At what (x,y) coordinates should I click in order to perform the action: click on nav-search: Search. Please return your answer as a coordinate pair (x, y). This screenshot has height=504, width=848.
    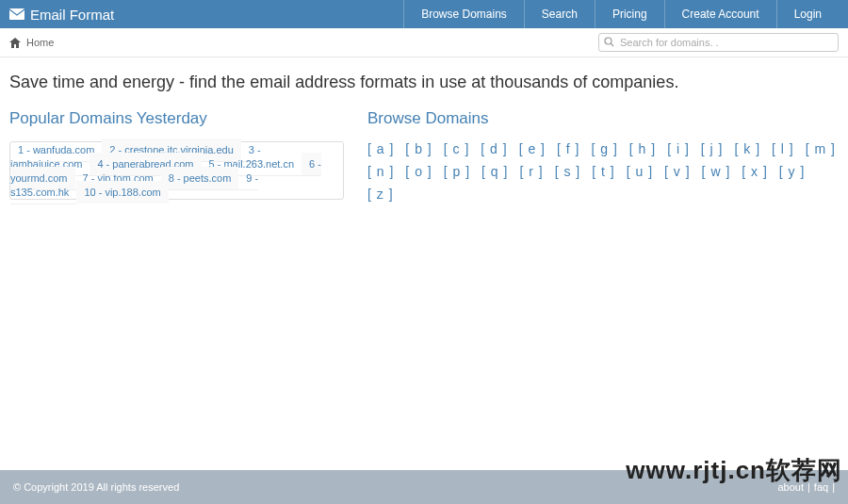
    Looking at the image, I should click on (560, 14).